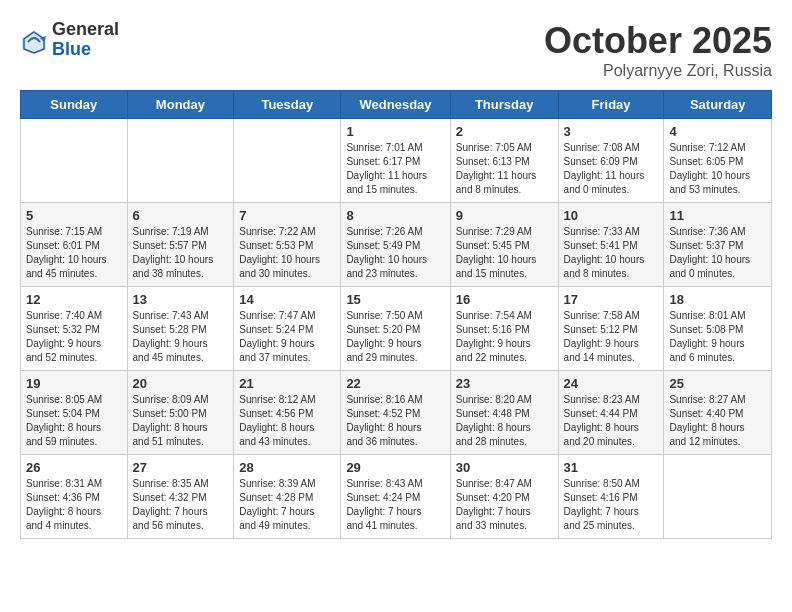 This screenshot has height=612, width=792. I want to click on day-info: Sunrise: 8:23 AM Sunset: 4:44 PM Dayligh…, so click(612, 421).